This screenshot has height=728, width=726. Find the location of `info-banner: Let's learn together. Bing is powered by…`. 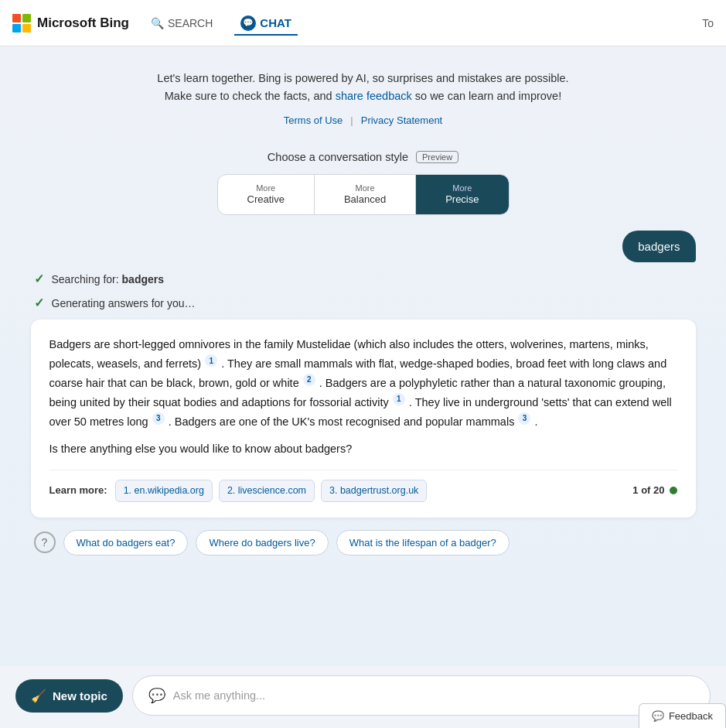

info-banner: Let's learn together. Bing is powered by… is located at coordinates (363, 99).